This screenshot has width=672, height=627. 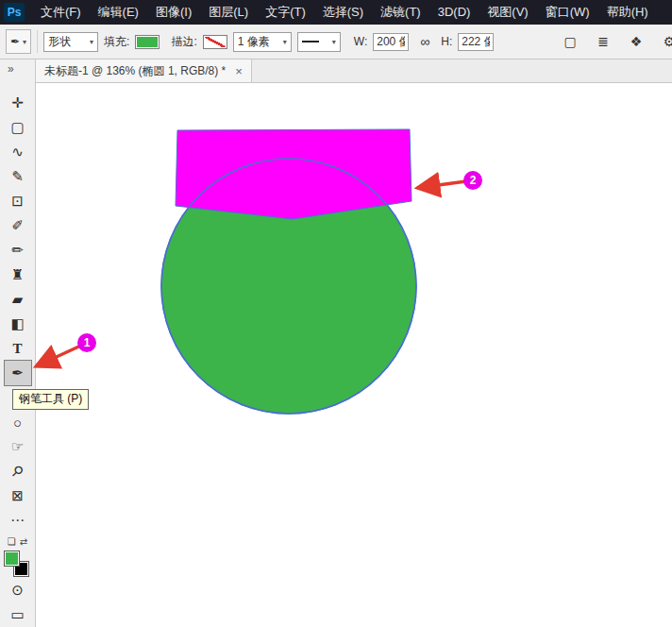 What do you see at coordinates (17, 152) in the screenshot?
I see `lasso-icon: ∿` at bounding box center [17, 152].